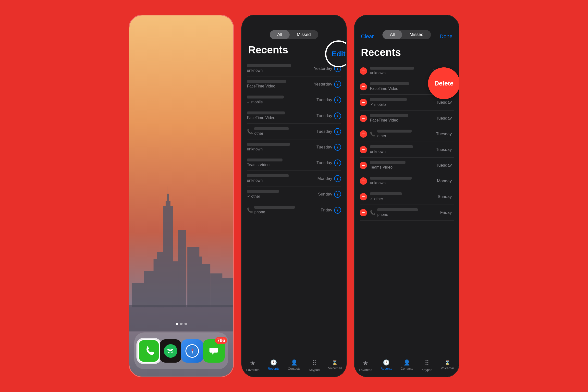 The width and height of the screenshot is (588, 392). Describe the element at coordinates (285, 132) in the screenshot. I see `call-info-5: other` at that location.